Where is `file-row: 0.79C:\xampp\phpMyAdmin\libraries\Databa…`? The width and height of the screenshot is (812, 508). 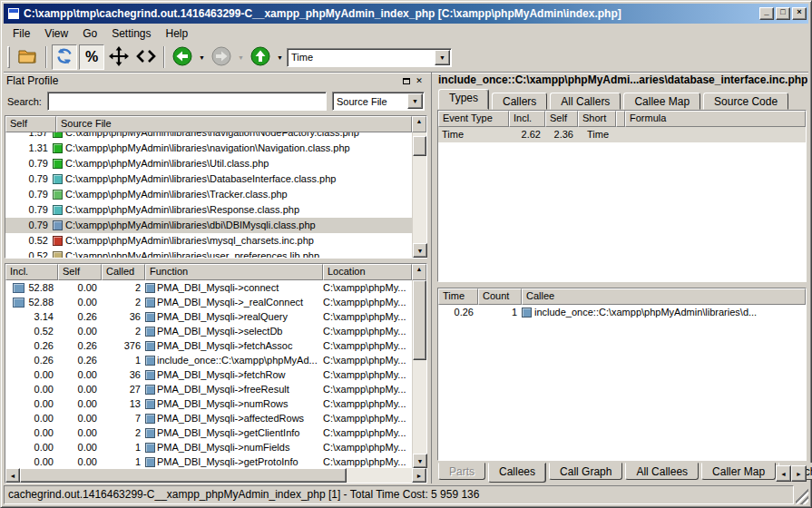 file-row: 0.79C:\xampp\phpMyAdmin\libraries\Databa… is located at coordinates (209, 180).